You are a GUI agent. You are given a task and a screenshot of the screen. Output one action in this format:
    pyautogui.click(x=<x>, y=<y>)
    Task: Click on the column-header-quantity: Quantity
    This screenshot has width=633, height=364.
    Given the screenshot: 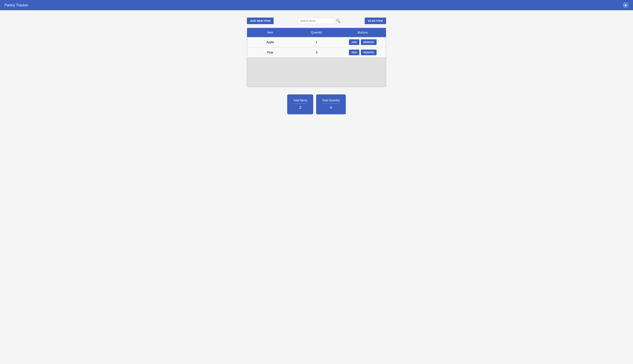 What is the action you would take?
    pyautogui.click(x=316, y=32)
    